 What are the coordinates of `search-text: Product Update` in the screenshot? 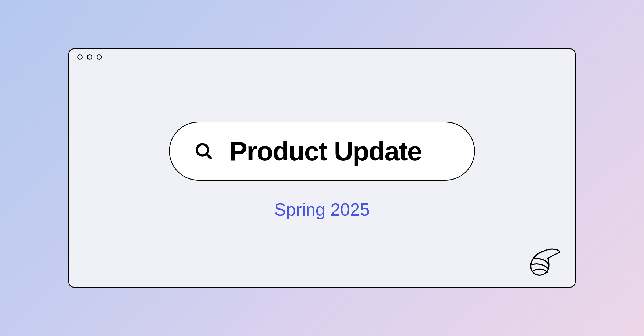 It's located at (325, 151).